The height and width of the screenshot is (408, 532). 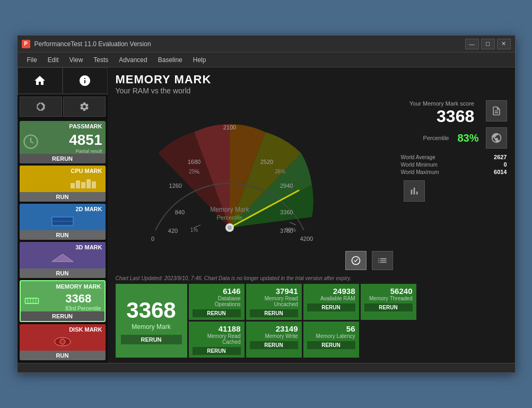 What do you see at coordinates (420, 172) in the screenshot?
I see `world-max-label: World Maximum` at bounding box center [420, 172].